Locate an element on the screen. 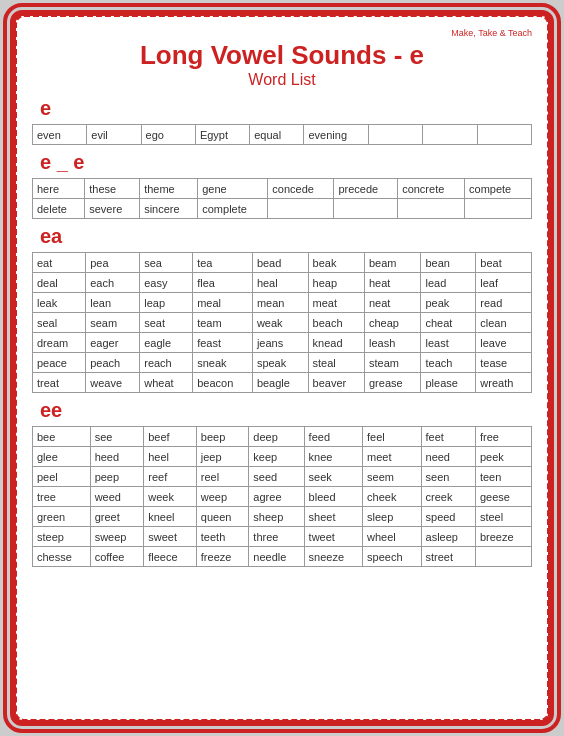  table-cell: kneel is located at coordinates (170, 517).